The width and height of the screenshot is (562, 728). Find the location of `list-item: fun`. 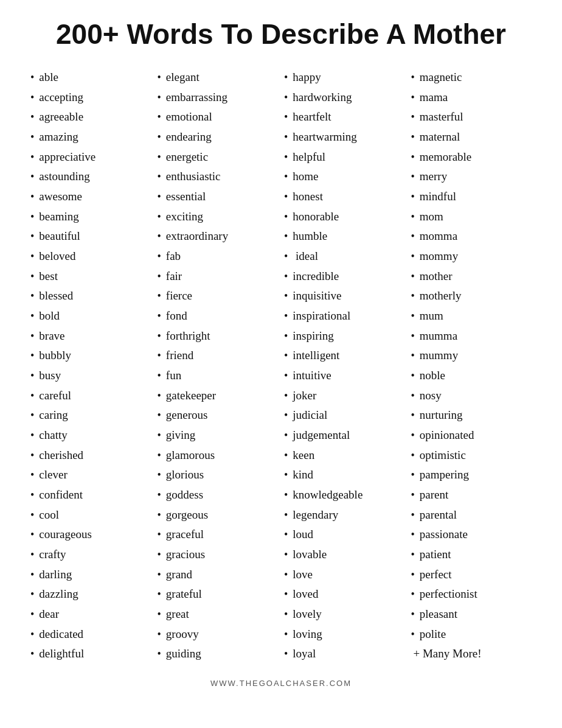

list-item: fun is located at coordinates (218, 376).